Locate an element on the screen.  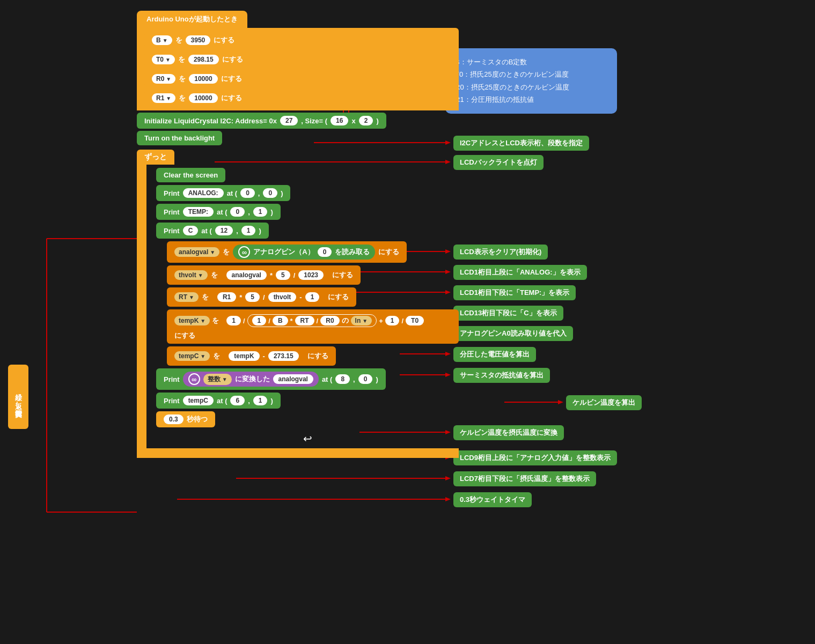
const-r1-row: R1 ▼ を 10000 にする is located at coordinates (298, 98).